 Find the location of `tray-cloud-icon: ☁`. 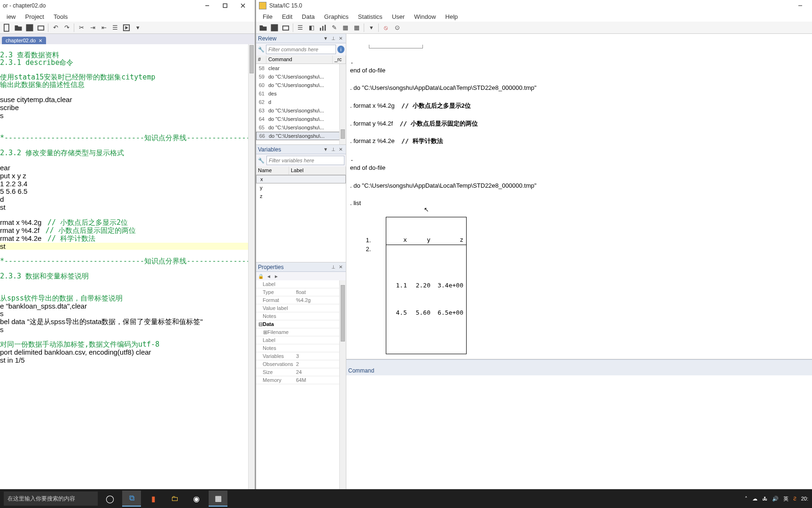

tray-cloud-icon: ☁ is located at coordinates (755, 499).